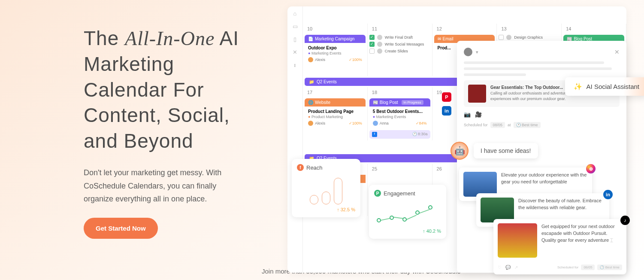  I want to click on get-started-button: Get Started Now, so click(121, 228).